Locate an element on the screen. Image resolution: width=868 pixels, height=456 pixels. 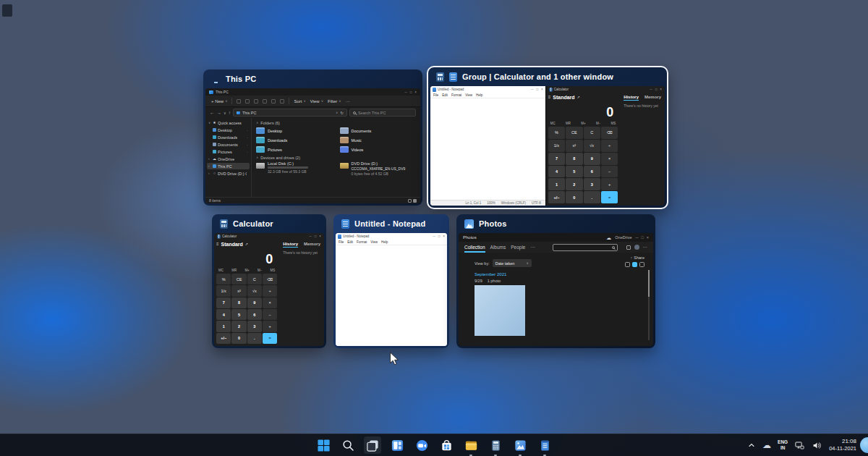
share-button: ↑ Share is located at coordinates (638, 258).